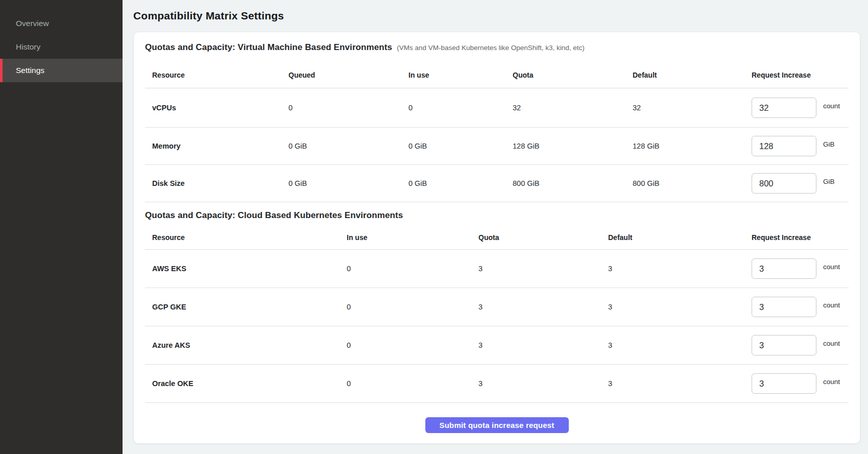  I want to click on vm-section-header: Quotas and Capacity: Virtual Machine Bas…, so click(497, 49).